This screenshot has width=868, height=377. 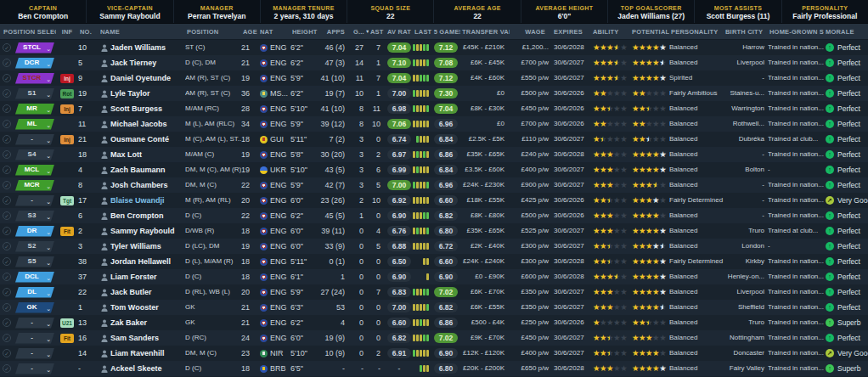 I want to click on player-name: Ousmane Conté, so click(x=148, y=139).